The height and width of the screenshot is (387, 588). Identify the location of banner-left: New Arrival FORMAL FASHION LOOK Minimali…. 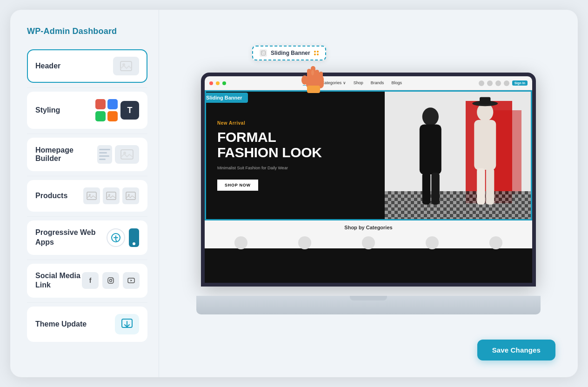
(295, 155).